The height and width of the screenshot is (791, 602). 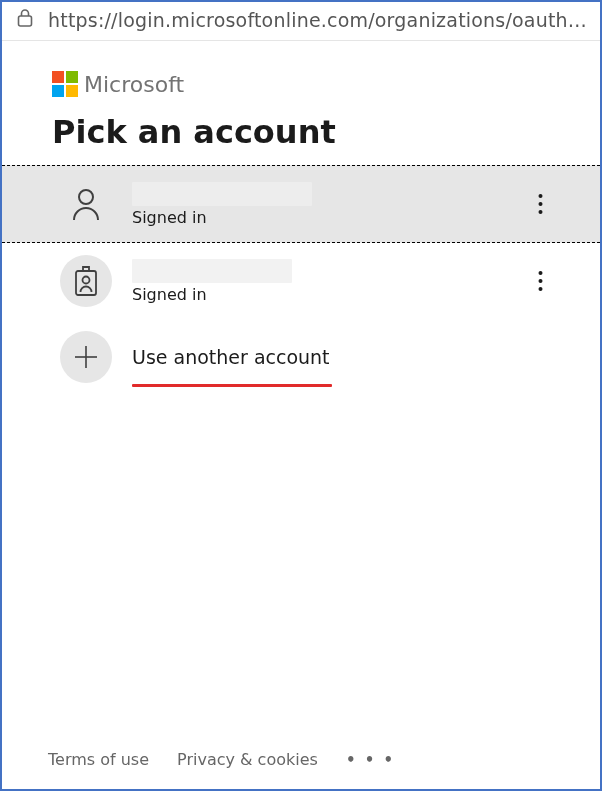 What do you see at coordinates (86, 357) in the screenshot?
I see `plus-icon` at bounding box center [86, 357].